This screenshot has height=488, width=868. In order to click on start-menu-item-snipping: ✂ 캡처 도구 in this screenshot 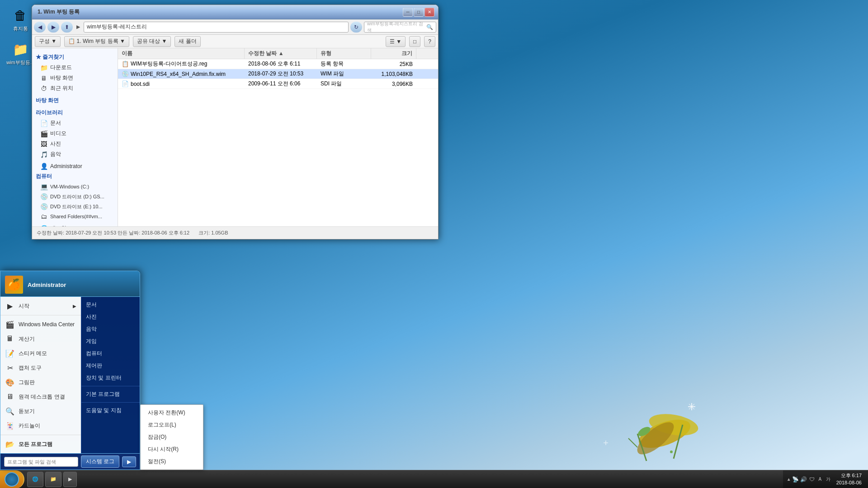, I will do `click(41, 368)`.